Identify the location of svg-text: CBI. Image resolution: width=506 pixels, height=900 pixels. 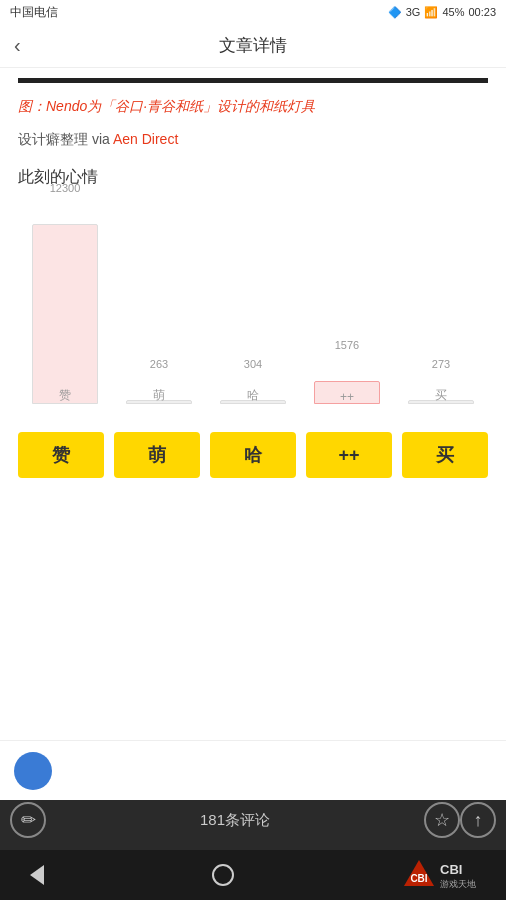
(418, 878).